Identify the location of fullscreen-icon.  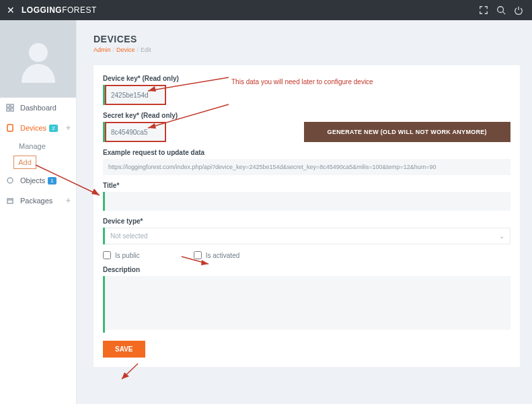
(484, 10).